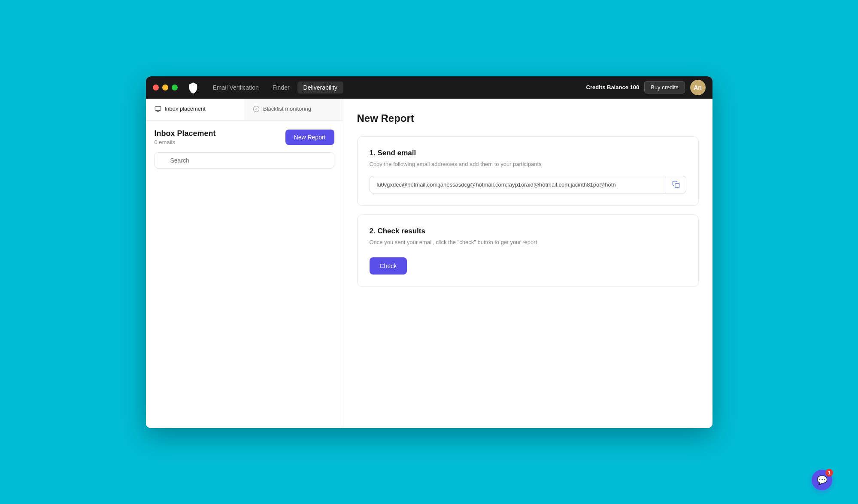 The width and height of the screenshot is (858, 504). Describe the element at coordinates (185, 134) in the screenshot. I see `sidebar-title: Inbox Placement` at that location.